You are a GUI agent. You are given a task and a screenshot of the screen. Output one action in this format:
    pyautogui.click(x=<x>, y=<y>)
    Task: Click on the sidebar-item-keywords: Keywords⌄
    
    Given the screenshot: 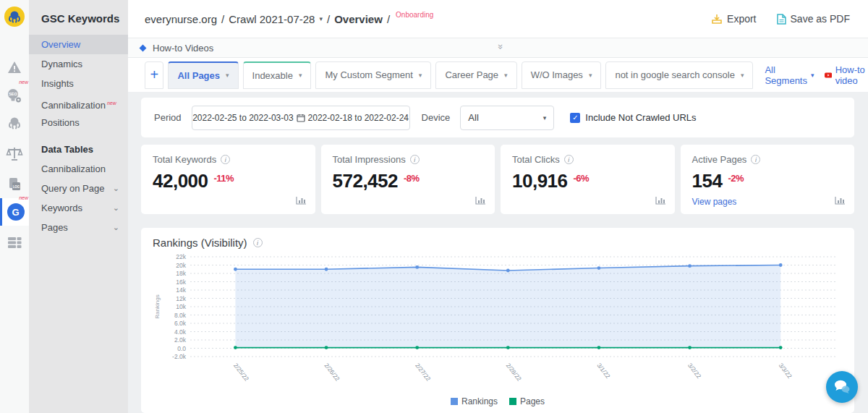 What is the action you would take?
    pyautogui.click(x=78, y=208)
    